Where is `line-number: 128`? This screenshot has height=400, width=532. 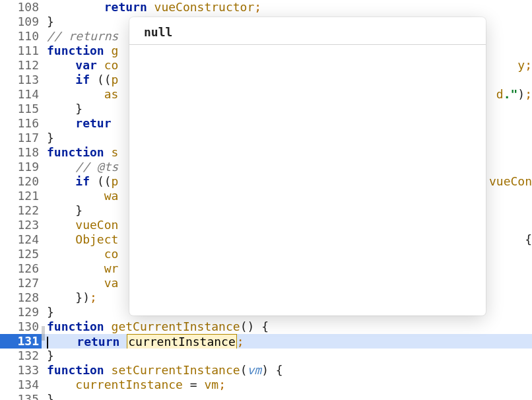
line-number: 128 is located at coordinates (21, 298).